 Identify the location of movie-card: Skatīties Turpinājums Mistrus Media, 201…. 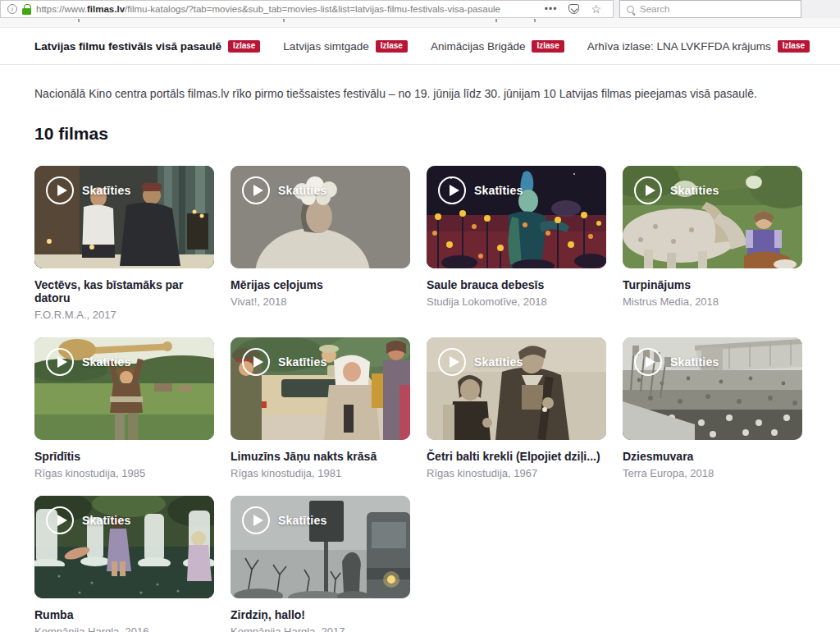
(712, 243).